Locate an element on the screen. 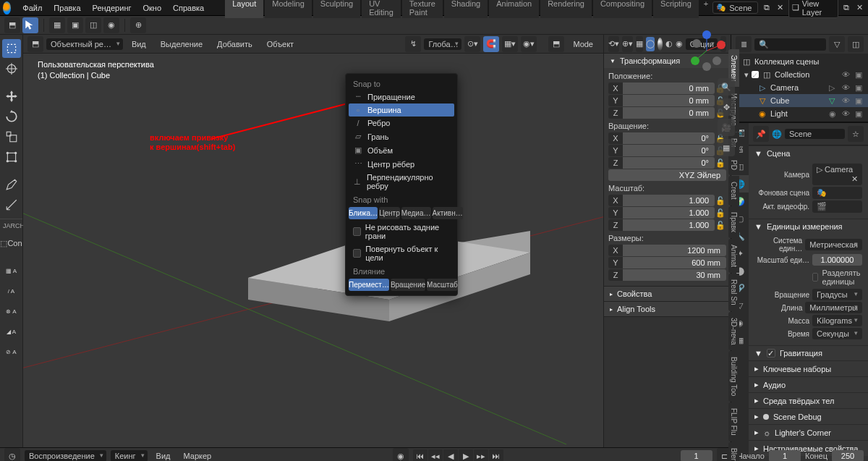 Image resolution: width=868 pixels, height=461 pixels. tl-marker: Маркер is located at coordinates (197, 456).